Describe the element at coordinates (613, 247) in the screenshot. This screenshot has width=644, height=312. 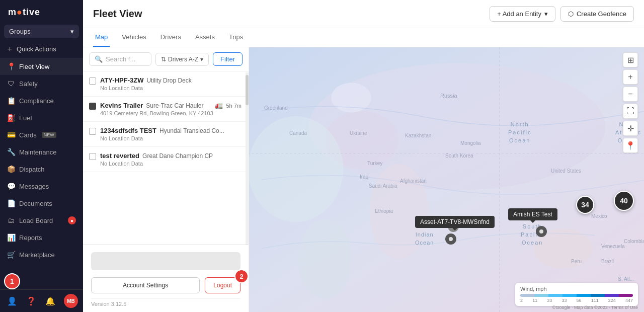
I see `region-label-venezuela: Venezuela` at that location.